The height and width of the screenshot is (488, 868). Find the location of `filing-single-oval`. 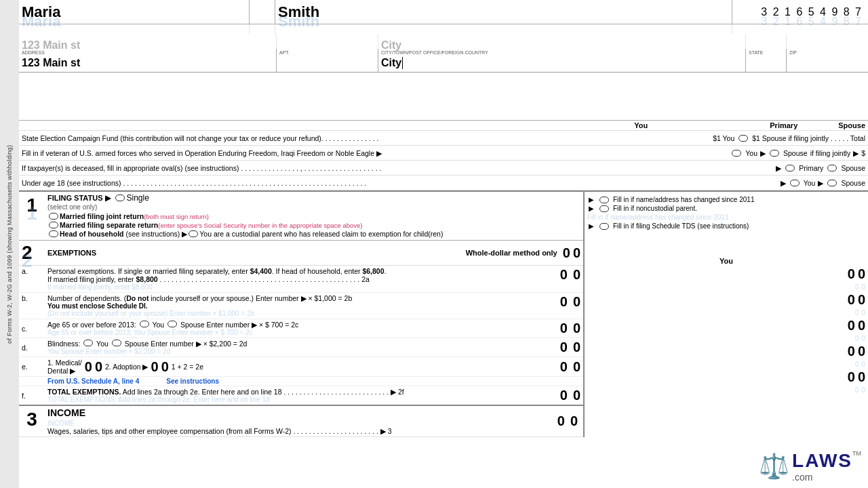

filing-single-oval is located at coordinates (120, 198).